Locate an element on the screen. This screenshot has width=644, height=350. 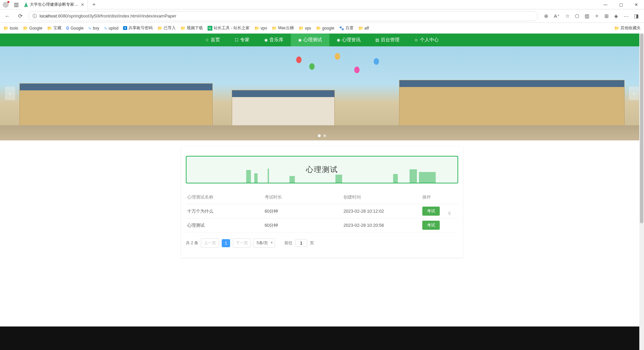
bookmark-item: 📁已导入 is located at coordinates (166, 28).